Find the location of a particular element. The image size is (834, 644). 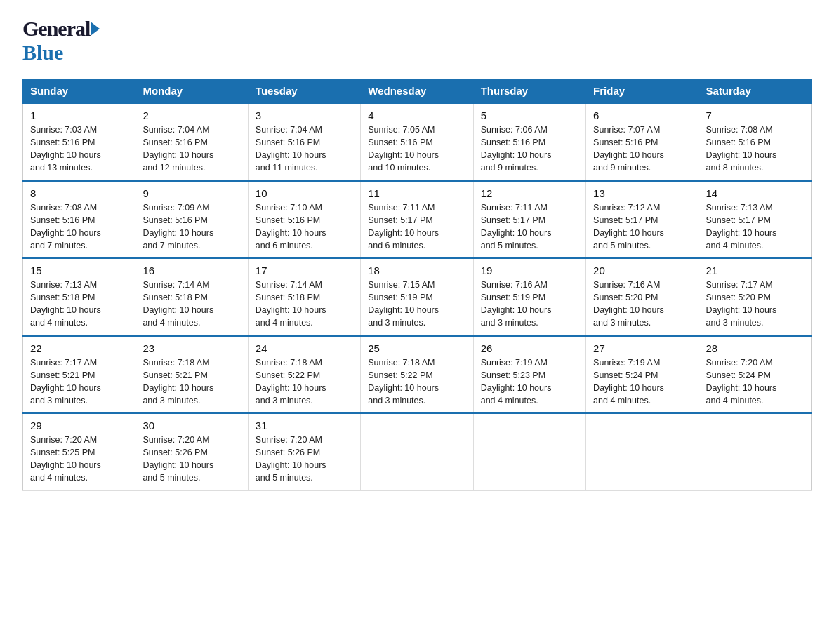

day-info: Sunrise: 7:09 AMSunset: 5:16 PMDaylight:… is located at coordinates (178, 227).